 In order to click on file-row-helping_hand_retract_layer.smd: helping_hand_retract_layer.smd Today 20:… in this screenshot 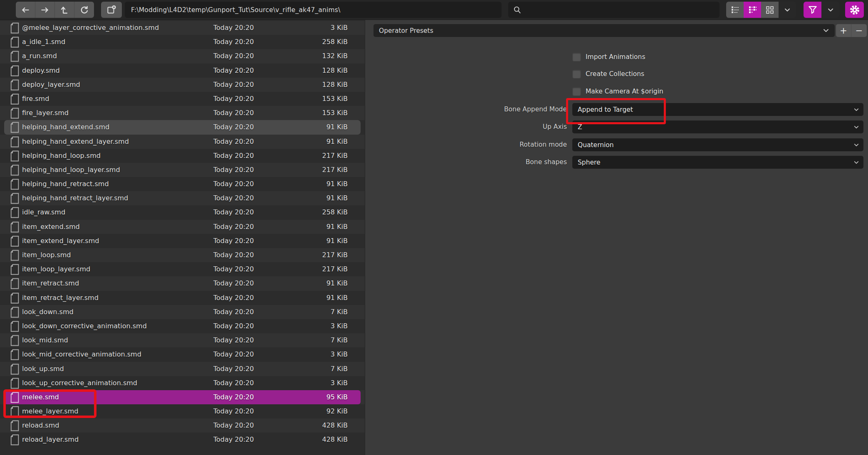, I will do `click(182, 198)`.